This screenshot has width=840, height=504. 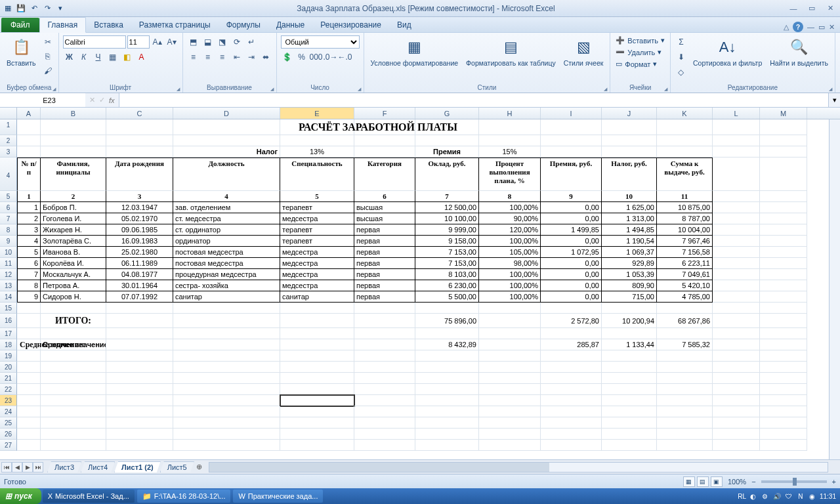 What do you see at coordinates (385, 378) in the screenshot?
I see `cell-F21` at bounding box center [385, 378].